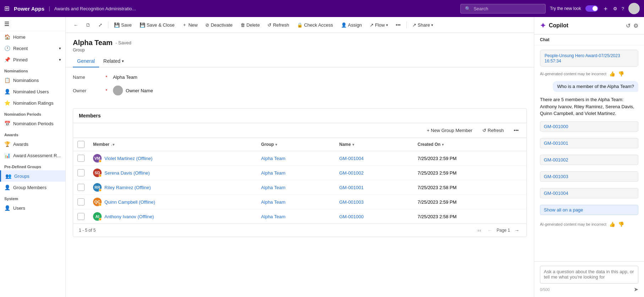  What do you see at coordinates (190, 25) in the screenshot?
I see `new-button: ＋ New` at bounding box center [190, 25].